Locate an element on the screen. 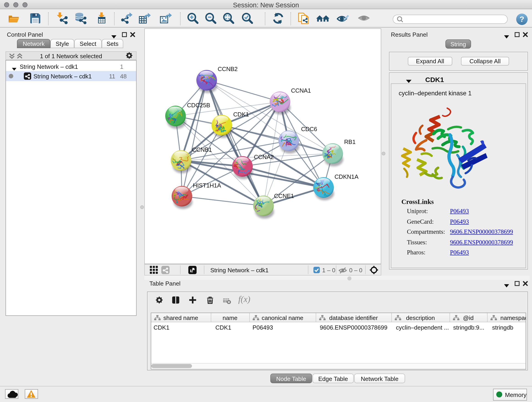 The height and width of the screenshot is (402, 532). svg-text: CDKN1A is located at coordinates (347, 177).